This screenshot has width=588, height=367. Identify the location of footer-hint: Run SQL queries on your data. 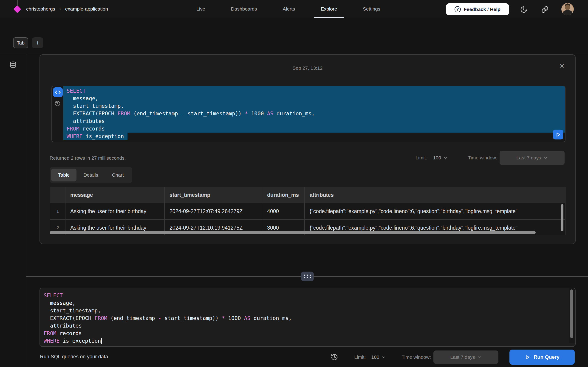
(74, 357).